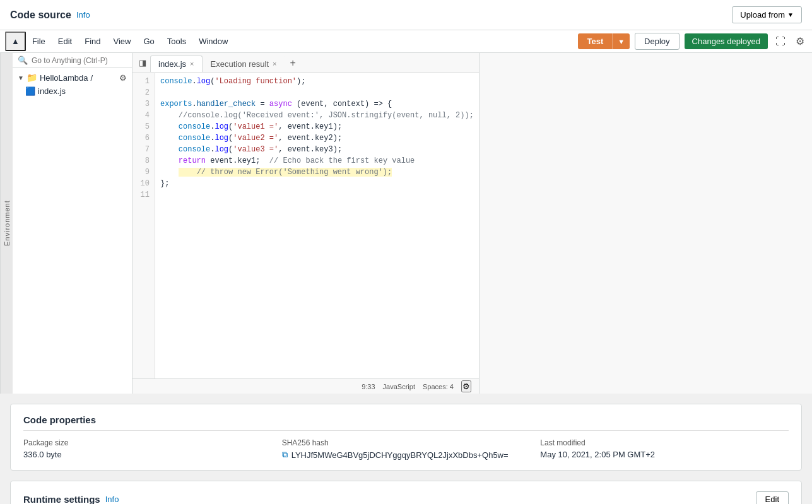 The image size is (812, 504). I want to click on test-dropdown-button: ▼, so click(621, 42).